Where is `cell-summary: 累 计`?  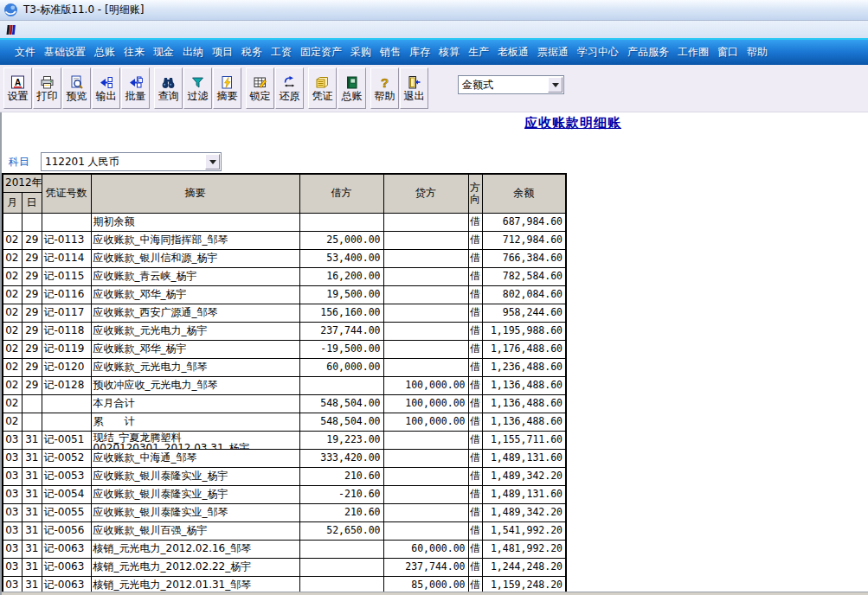 cell-summary: 累 计 is located at coordinates (196, 422).